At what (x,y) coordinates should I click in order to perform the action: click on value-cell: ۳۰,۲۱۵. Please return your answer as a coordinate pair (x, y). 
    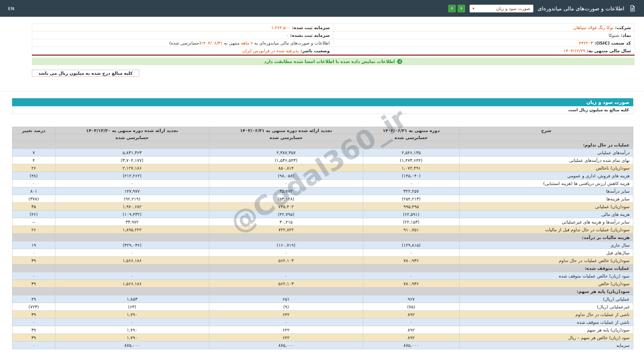
    Looking at the image, I should click on (286, 222).